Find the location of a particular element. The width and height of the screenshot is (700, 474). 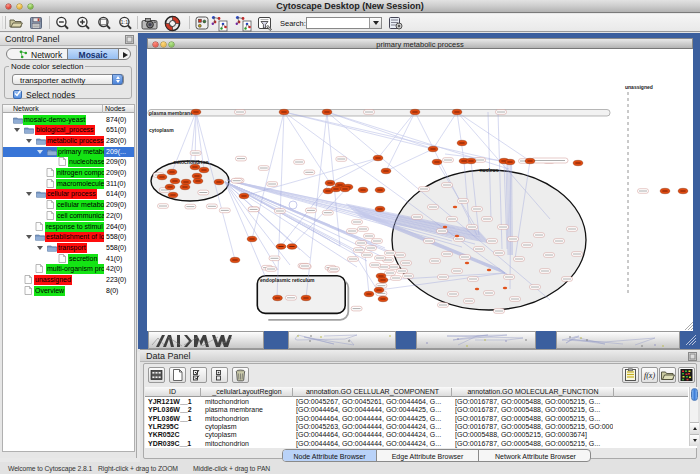

svg-text: cytoplasm is located at coordinates (162, 130).